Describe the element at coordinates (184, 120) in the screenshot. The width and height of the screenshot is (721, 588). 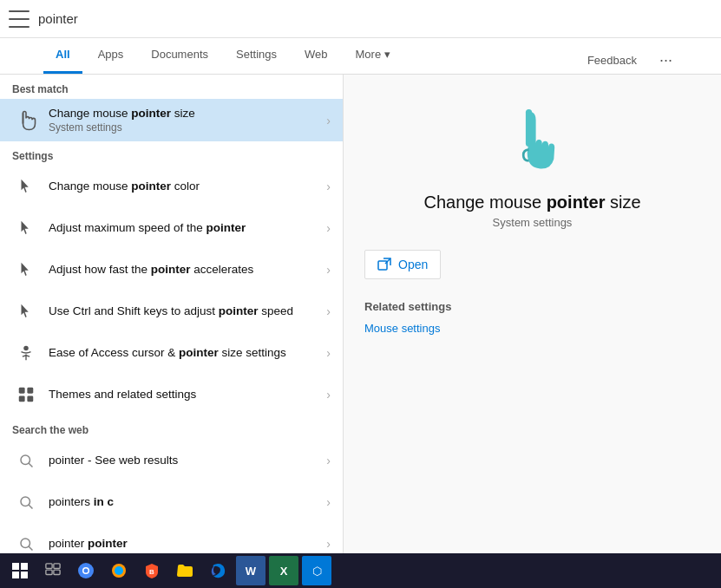
I see `best-match-text: Change mouse pointer size System setting…` at that location.